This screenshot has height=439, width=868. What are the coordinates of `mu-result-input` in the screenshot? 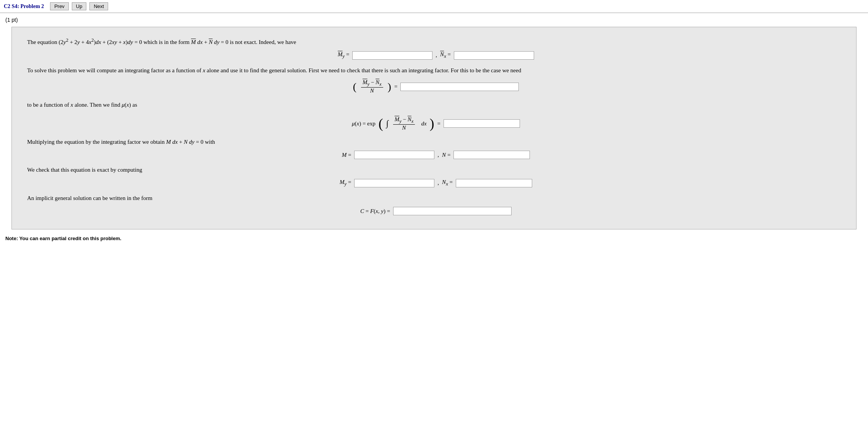 It's located at (482, 124).